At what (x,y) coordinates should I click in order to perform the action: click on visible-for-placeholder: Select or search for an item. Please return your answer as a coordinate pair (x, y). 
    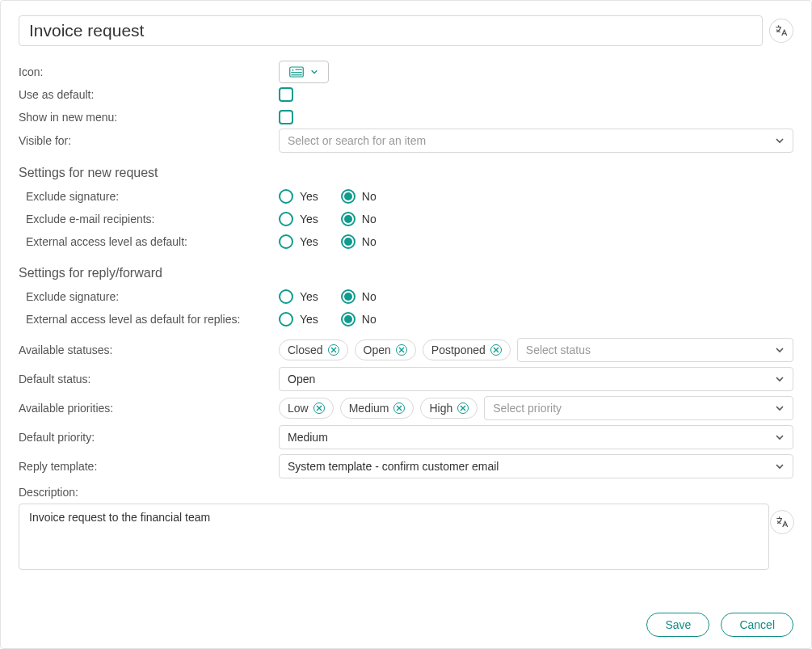
    Looking at the image, I should click on (357, 141).